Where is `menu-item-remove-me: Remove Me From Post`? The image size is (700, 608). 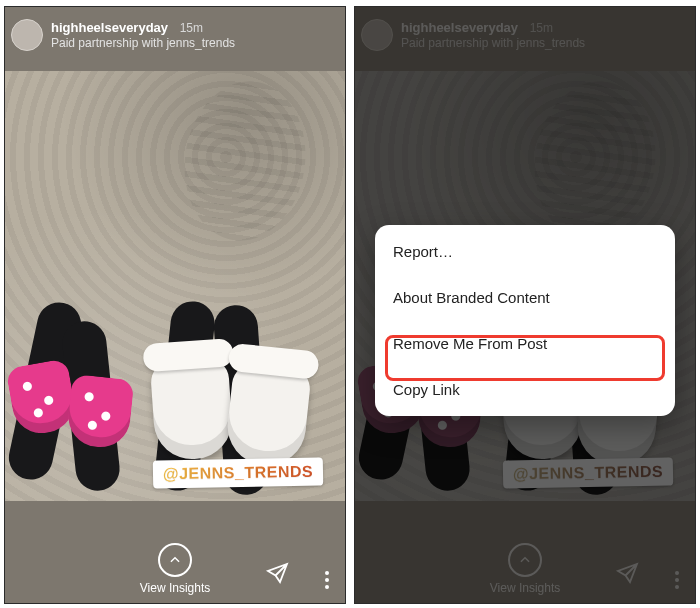 menu-item-remove-me: Remove Me From Post is located at coordinates (525, 343).